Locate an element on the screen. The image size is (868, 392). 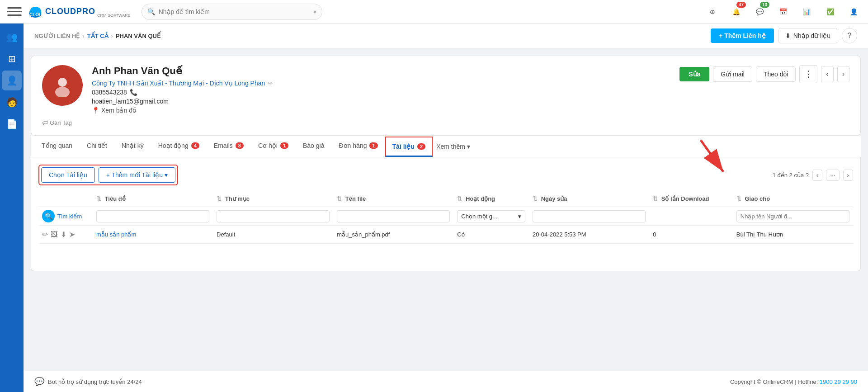
col-giacho: ⇅ Giao cho is located at coordinates (793, 199).